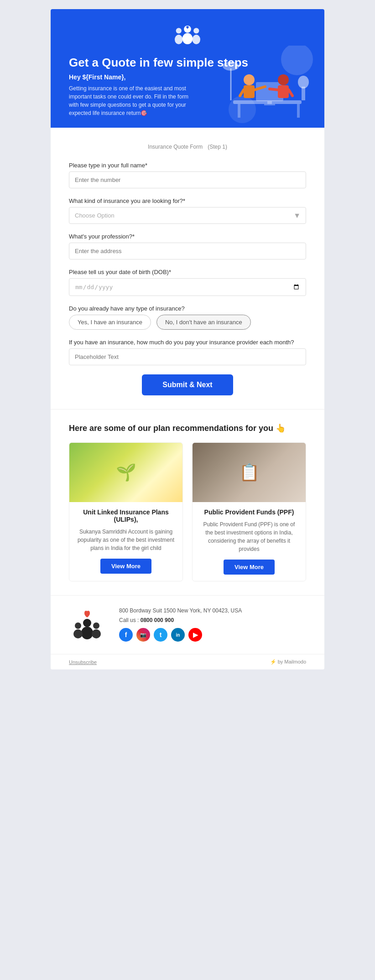 This screenshot has width=375, height=980. What do you see at coordinates (249, 512) in the screenshot?
I see `ppf-title: Public Provident Funds (PPF)` at bounding box center [249, 512].